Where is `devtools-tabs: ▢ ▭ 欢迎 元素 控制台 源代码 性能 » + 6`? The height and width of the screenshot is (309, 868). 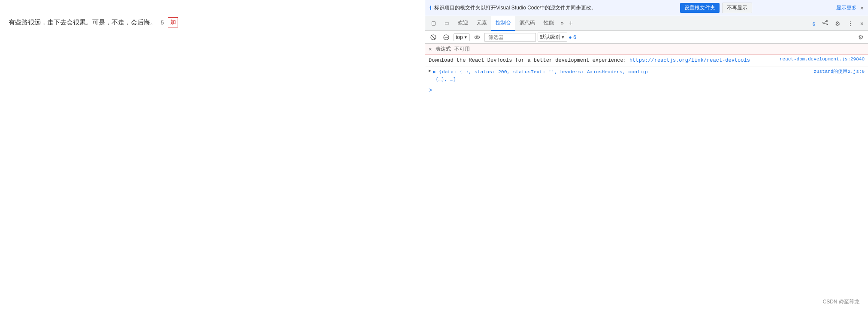 devtools-tabs: ▢ ▭ 欢迎 元素 控制台 源代码 性能 » + 6 is located at coordinates (647, 24).